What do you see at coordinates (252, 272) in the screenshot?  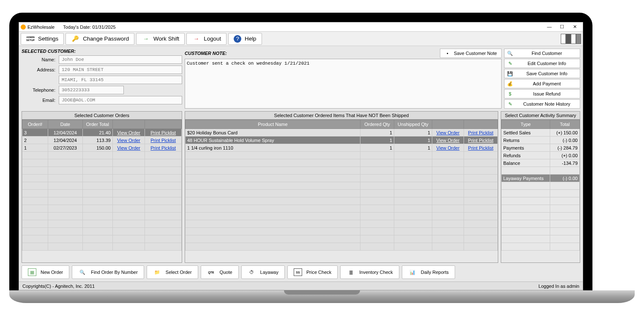 I see `layaway-icon: ⏱` at bounding box center [252, 272].